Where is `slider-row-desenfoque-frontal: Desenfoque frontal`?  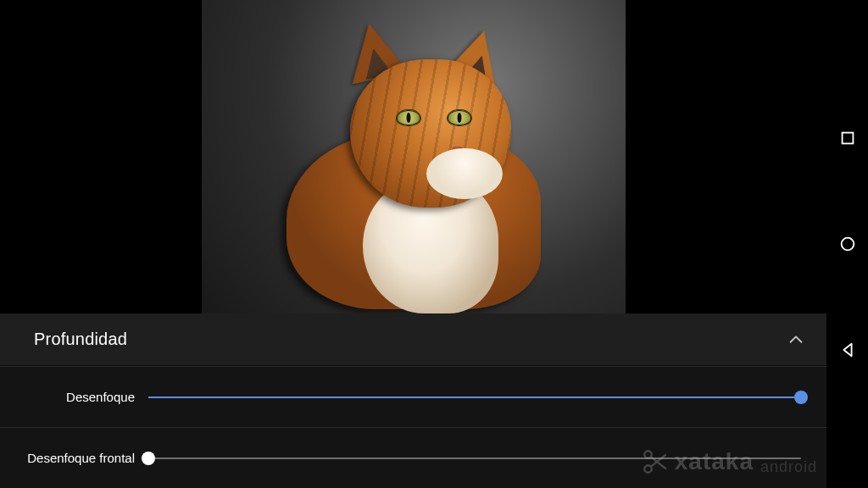 slider-row-desenfoque-frontal: Desenfoque frontal is located at coordinates (414, 458).